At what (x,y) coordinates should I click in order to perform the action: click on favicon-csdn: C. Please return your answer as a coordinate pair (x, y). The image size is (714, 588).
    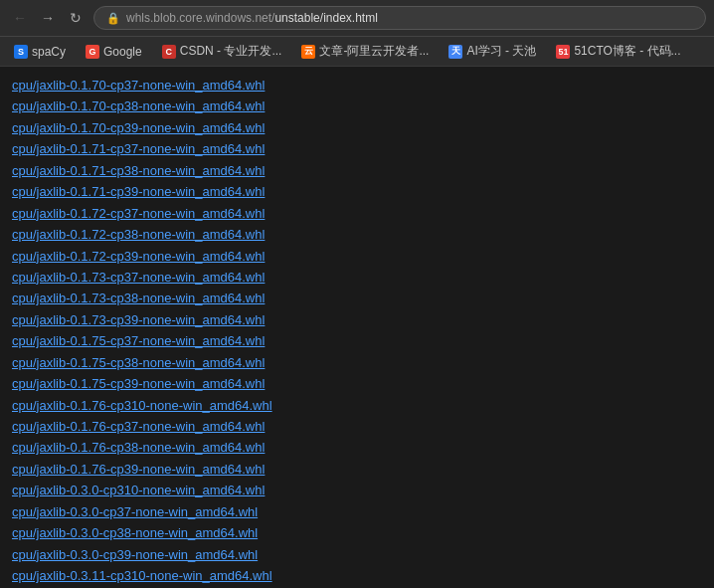
    Looking at the image, I should click on (169, 52).